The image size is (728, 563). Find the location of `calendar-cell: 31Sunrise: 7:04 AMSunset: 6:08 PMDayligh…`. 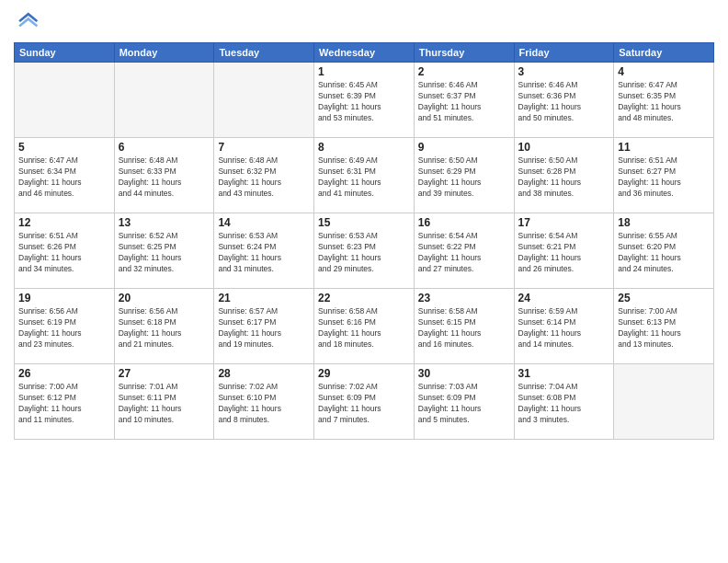

calendar-cell: 31Sunrise: 7:04 AMSunset: 6:08 PMDayligh… is located at coordinates (564, 402).